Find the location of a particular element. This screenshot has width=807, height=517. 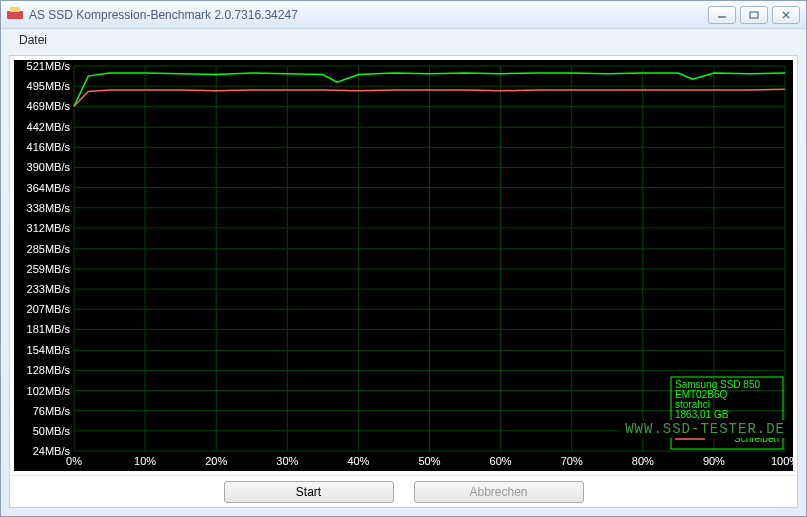

svg-text: 390MB/s is located at coordinates (49, 167).